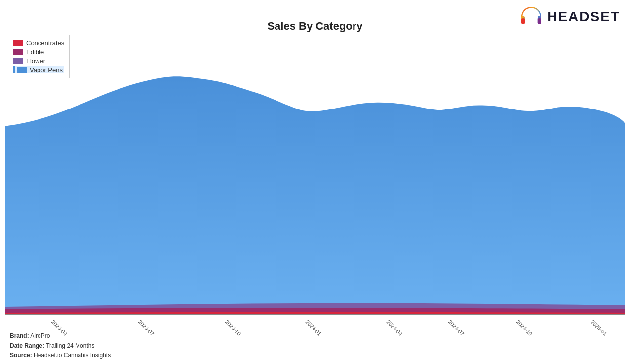  I want to click on concentrates-area, so click(315, 313).